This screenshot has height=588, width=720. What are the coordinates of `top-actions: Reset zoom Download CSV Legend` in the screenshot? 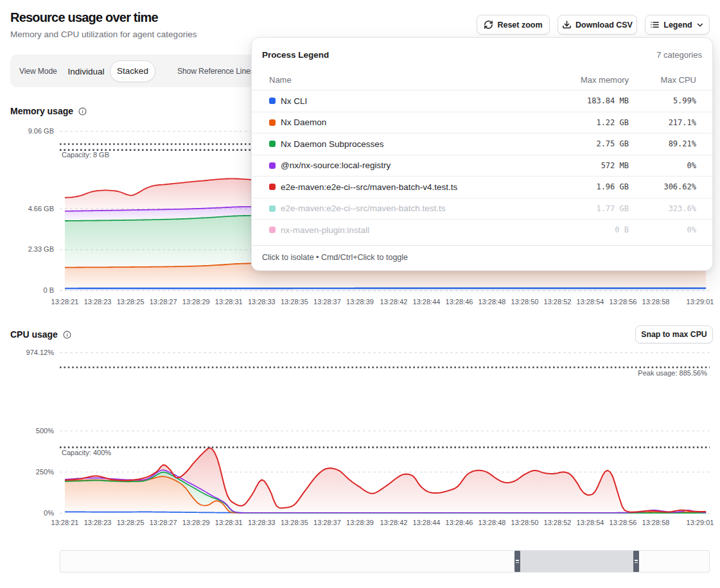 It's located at (593, 24).